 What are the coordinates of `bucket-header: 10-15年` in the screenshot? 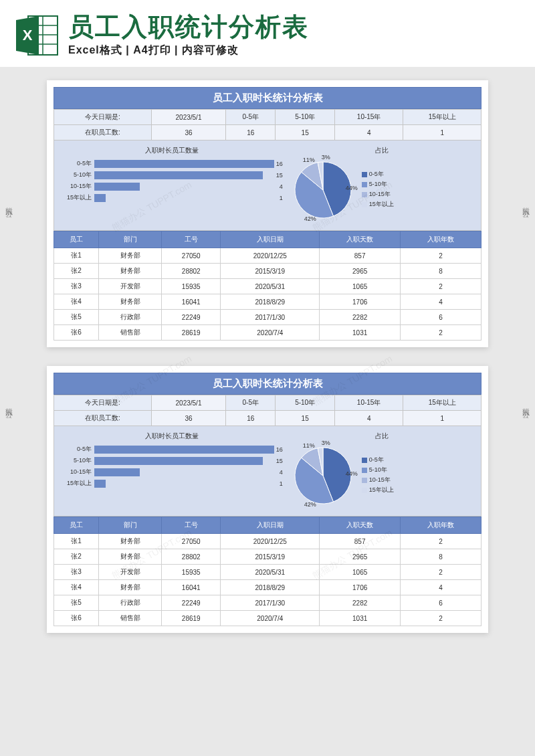 It's located at (369, 403).